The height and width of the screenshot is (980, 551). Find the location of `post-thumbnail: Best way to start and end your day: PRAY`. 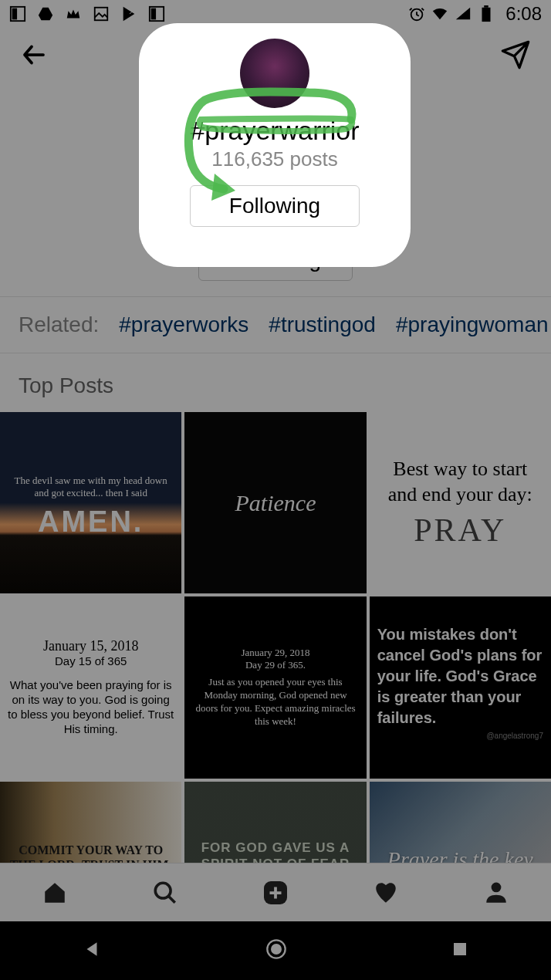

post-thumbnail: Best way to start and end your day: PRAY is located at coordinates (460, 503).